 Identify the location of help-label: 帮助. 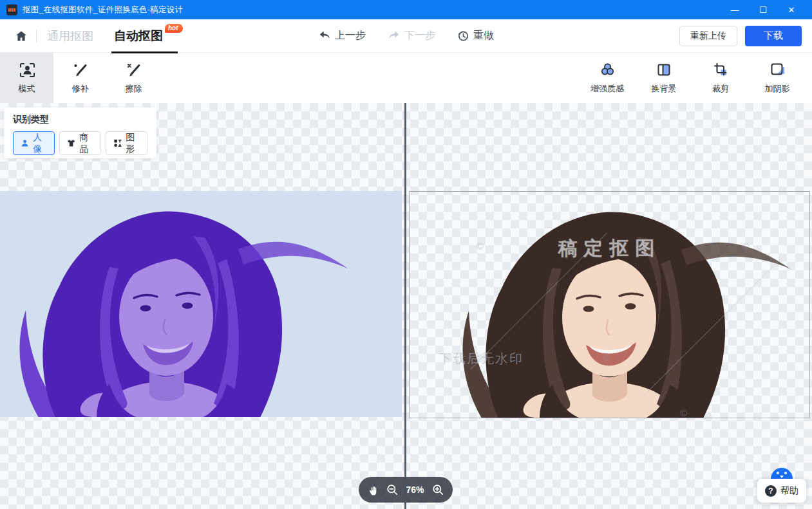
(789, 491).